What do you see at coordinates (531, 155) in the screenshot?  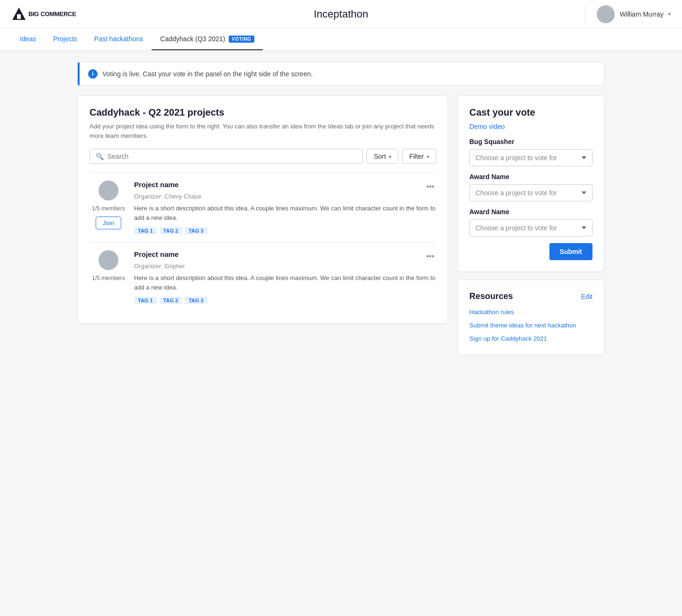 I see `vote-category-0: Bug Squasher Choose a project to vote fo…` at bounding box center [531, 155].